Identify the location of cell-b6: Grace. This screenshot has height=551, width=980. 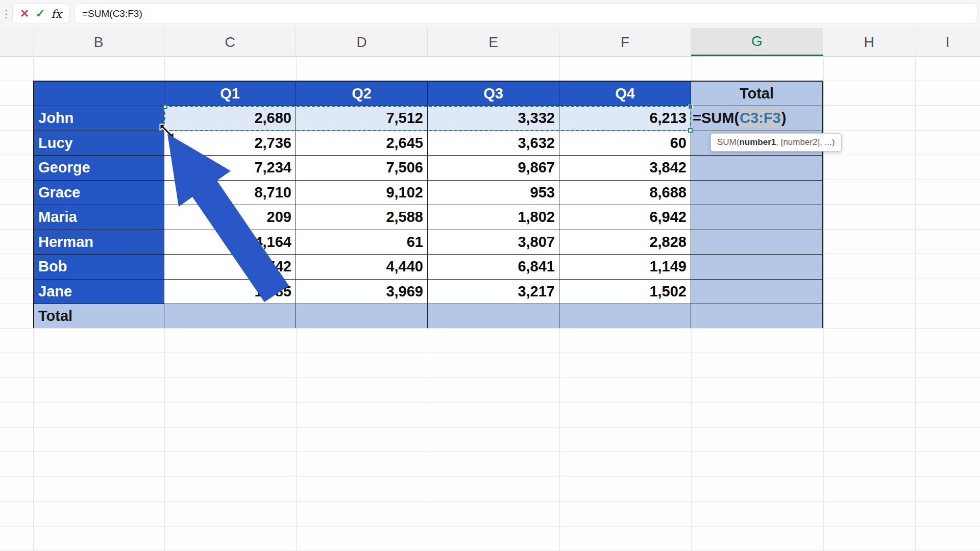
(99, 193).